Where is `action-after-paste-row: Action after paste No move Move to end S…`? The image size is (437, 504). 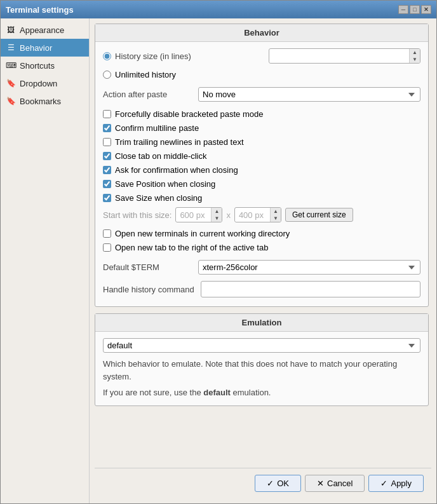 action-after-paste-row: Action after paste No move Move to end S… is located at coordinates (262, 94).